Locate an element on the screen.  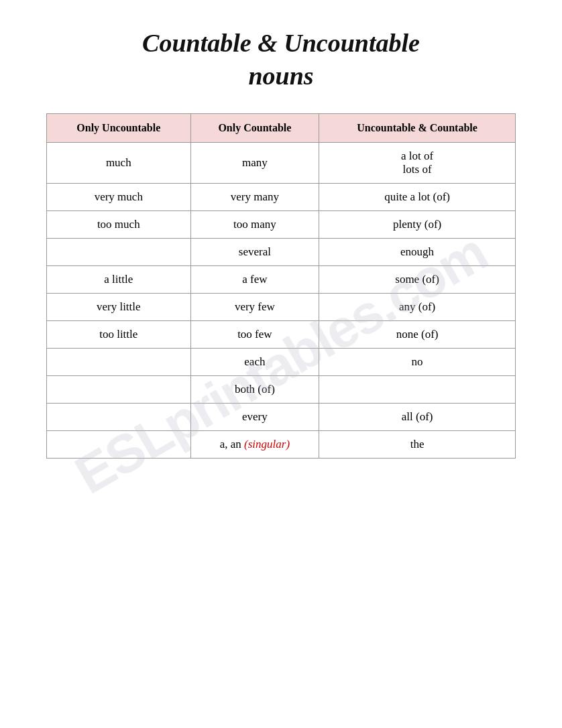
cell-too-few: too few is located at coordinates (255, 335).